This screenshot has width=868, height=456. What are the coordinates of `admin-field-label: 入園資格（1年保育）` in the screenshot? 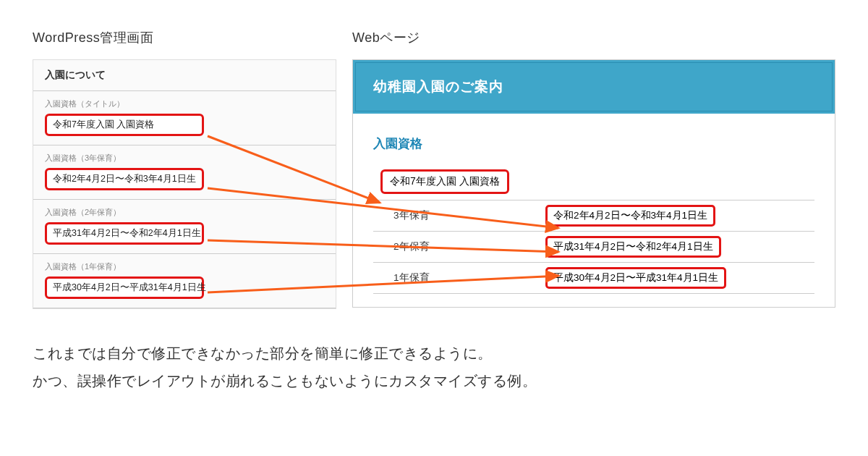 It's located at (184, 269).